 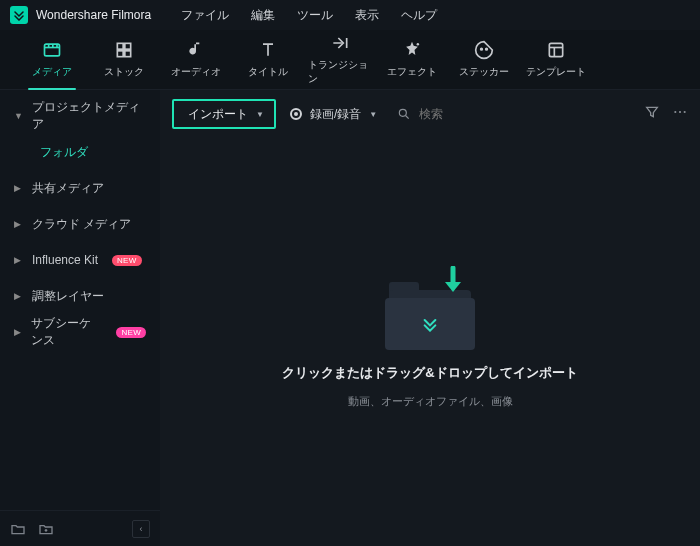 I want to click on tab-label: メディア, so click(x=52, y=72).